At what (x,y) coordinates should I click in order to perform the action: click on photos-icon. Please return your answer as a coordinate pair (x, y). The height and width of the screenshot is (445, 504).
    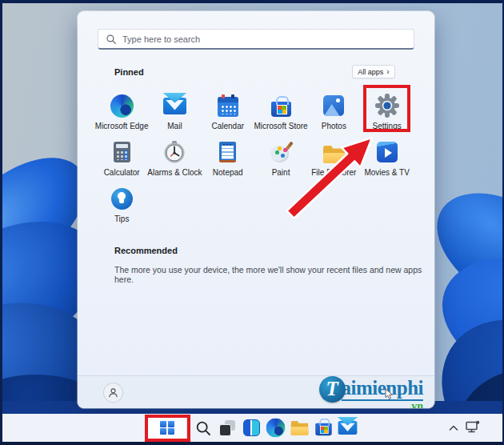
    Looking at the image, I should click on (334, 106).